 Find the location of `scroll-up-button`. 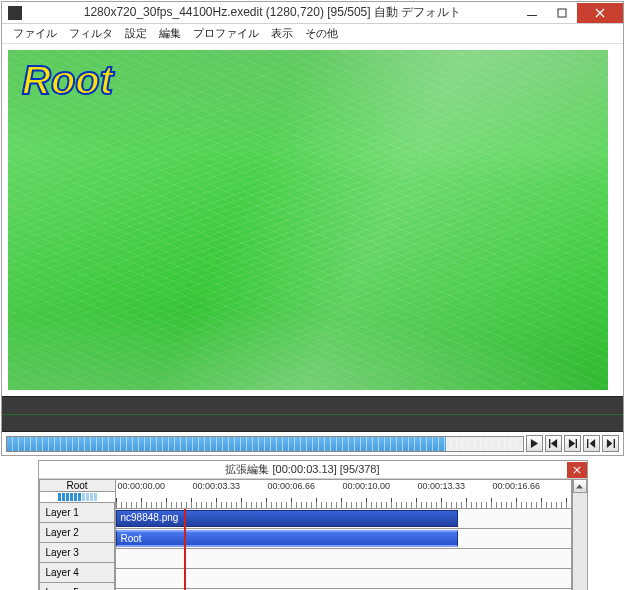

scroll-up-button is located at coordinates (580, 486).